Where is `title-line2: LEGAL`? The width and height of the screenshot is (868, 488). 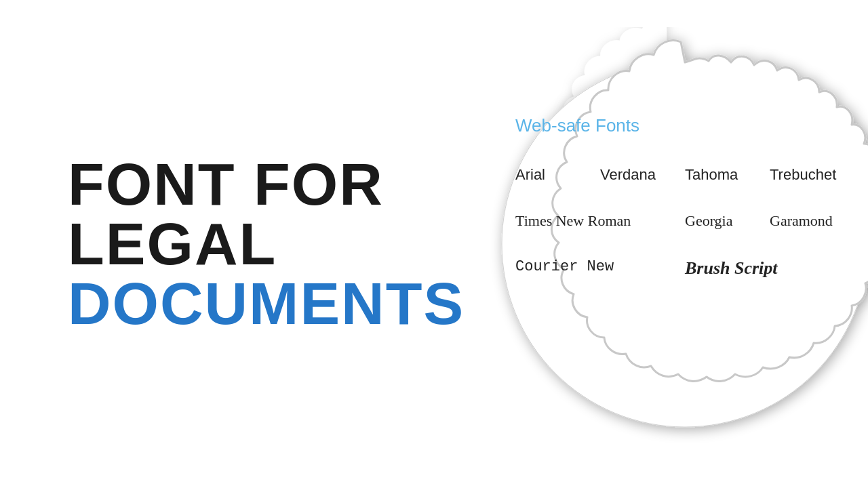 title-line2: LEGAL is located at coordinates (231, 244).